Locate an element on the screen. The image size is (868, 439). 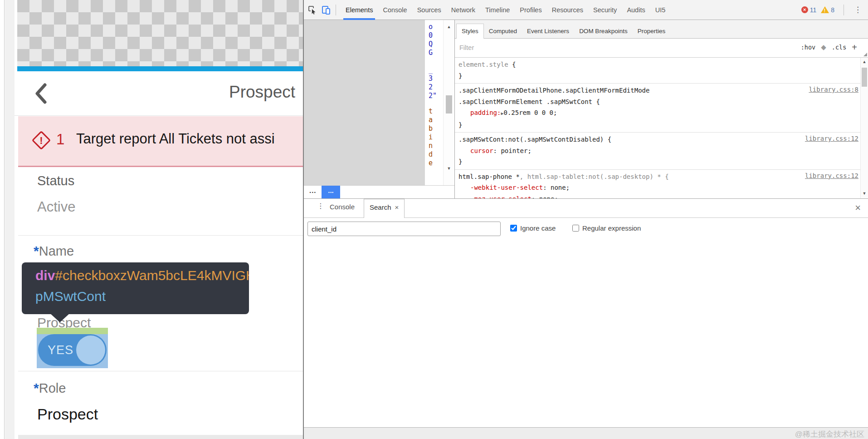
drawer-tab-bar: ⋮ Console Search× × is located at coordinates (586, 208).